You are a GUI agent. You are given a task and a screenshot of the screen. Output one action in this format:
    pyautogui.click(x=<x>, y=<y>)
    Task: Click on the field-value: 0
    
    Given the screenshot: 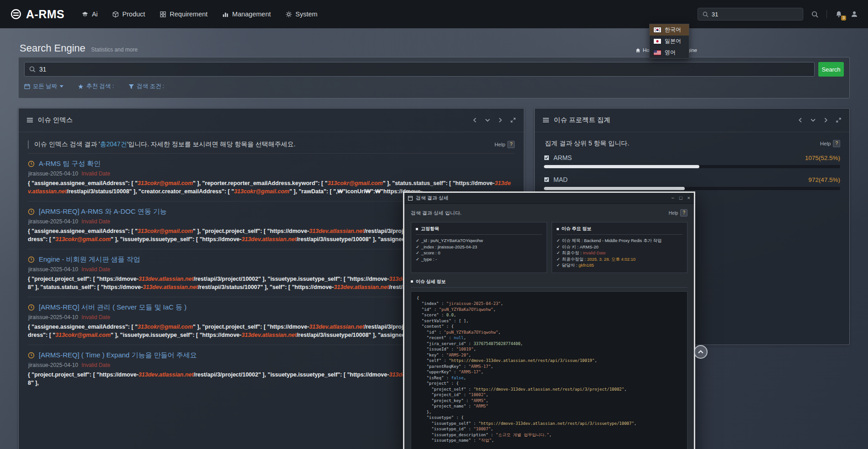 What is the action you would take?
    pyautogui.click(x=439, y=253)
    